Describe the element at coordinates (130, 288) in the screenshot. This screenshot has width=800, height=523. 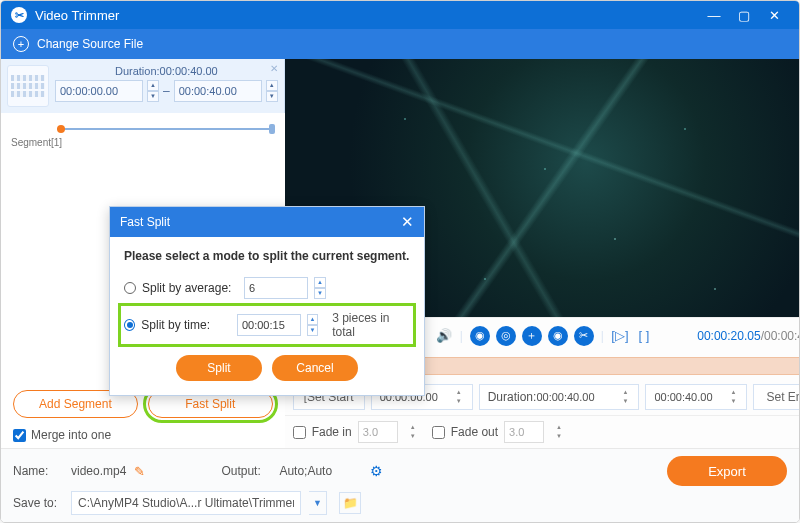
I see `radio-average` at that location.